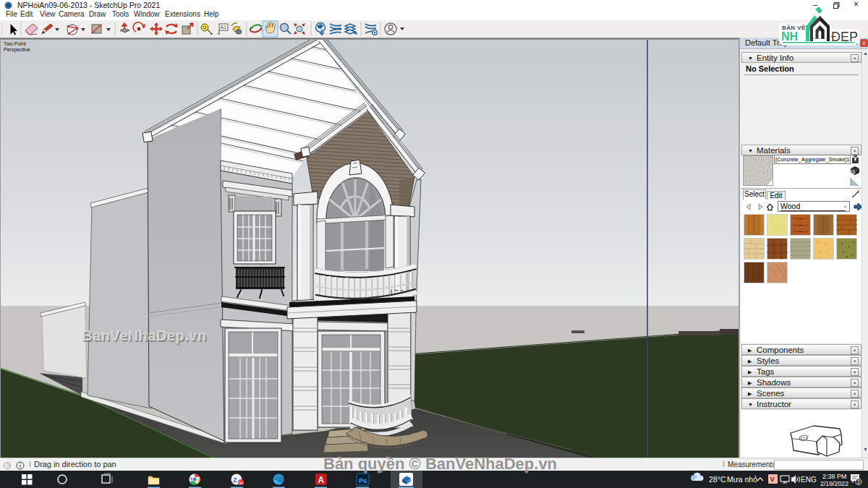  What do you see at coordinates (363, 480) in the screenshot?
I see `svg-text: Ps` at bounding box center [363, 480].